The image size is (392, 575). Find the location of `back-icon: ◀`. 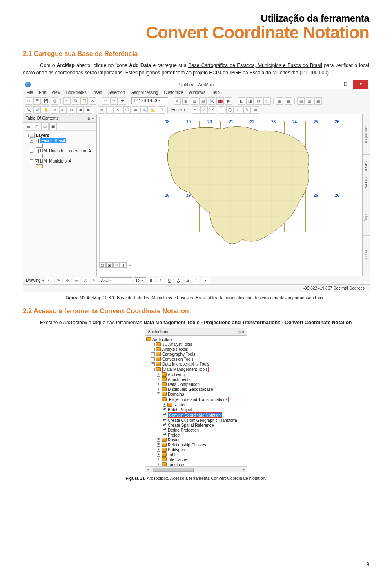

back-icon: ◀ is located at coordinates (80, 110).